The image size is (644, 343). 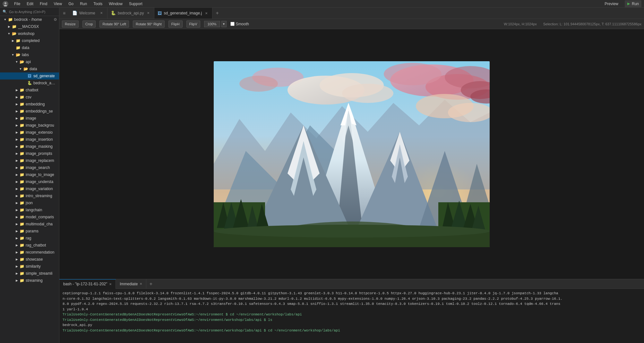 I want to click on add-tab-button: +, so click(x=217, y=13).